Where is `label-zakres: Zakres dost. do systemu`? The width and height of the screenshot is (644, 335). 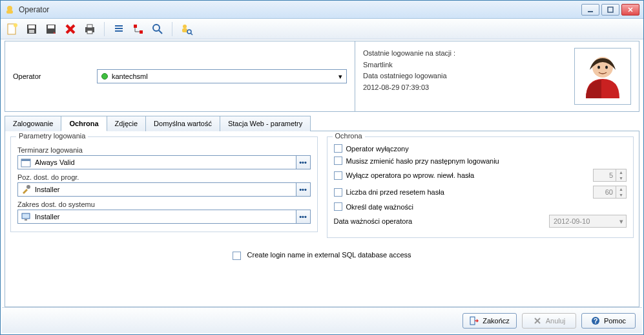 label-zakres: Zakres dost. do systemu is located at coordinates (164, 204).